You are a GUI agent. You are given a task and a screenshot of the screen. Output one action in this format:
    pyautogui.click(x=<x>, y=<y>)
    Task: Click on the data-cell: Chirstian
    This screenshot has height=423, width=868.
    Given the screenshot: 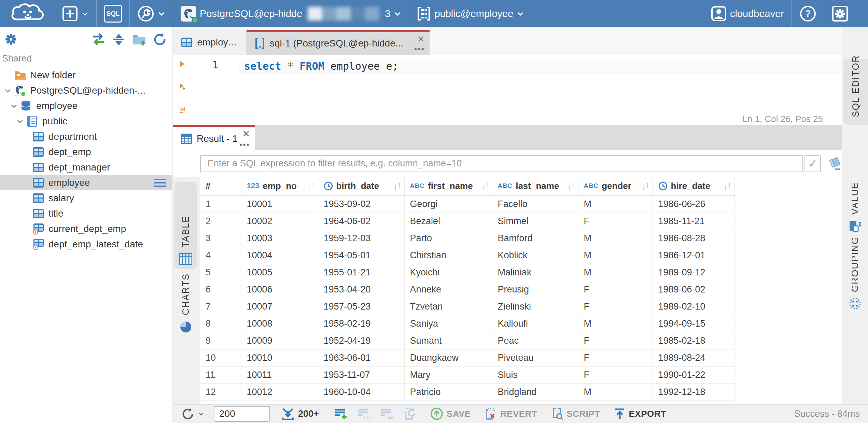 What is the action you would take?
    pyautogui.click(x=448, y=255)
    